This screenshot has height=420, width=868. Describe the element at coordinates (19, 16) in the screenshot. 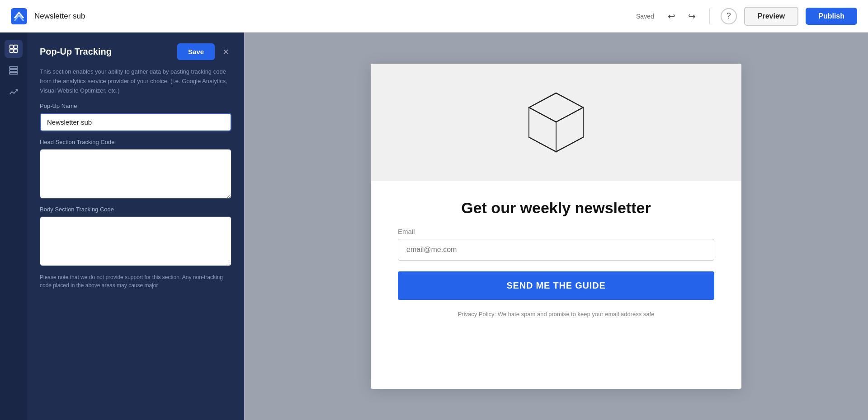

I see `logo` at that location.